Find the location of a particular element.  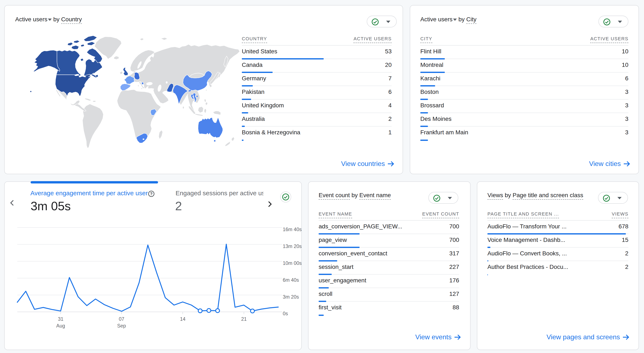

svg-text: 0s is located at coordinates (286, 314).